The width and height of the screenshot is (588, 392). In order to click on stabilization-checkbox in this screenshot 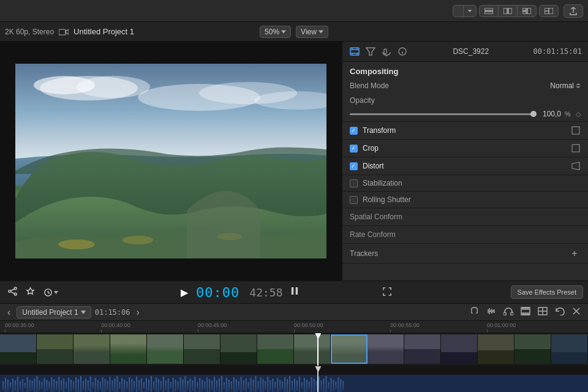, I will do `click(354, 184)`.